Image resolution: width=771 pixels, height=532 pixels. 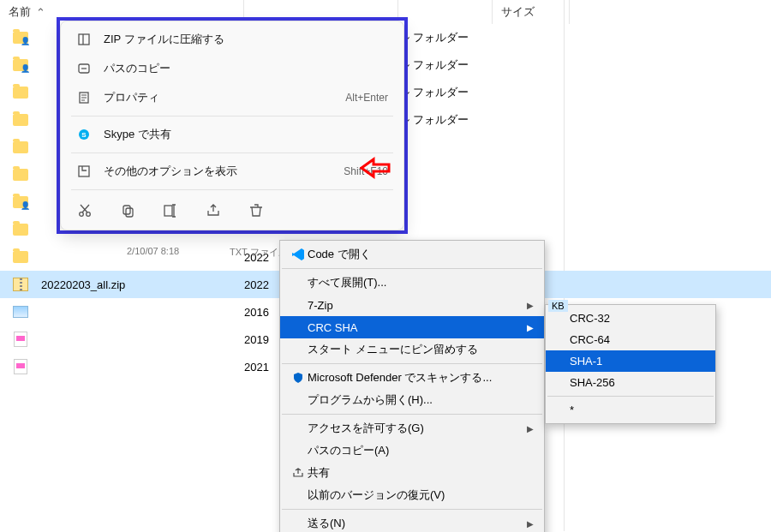 What do you see at coordinates (631, 362) in the screenshot?
I see `submenu-item-sha1: SHA-1` at bounding box center [631, 362].